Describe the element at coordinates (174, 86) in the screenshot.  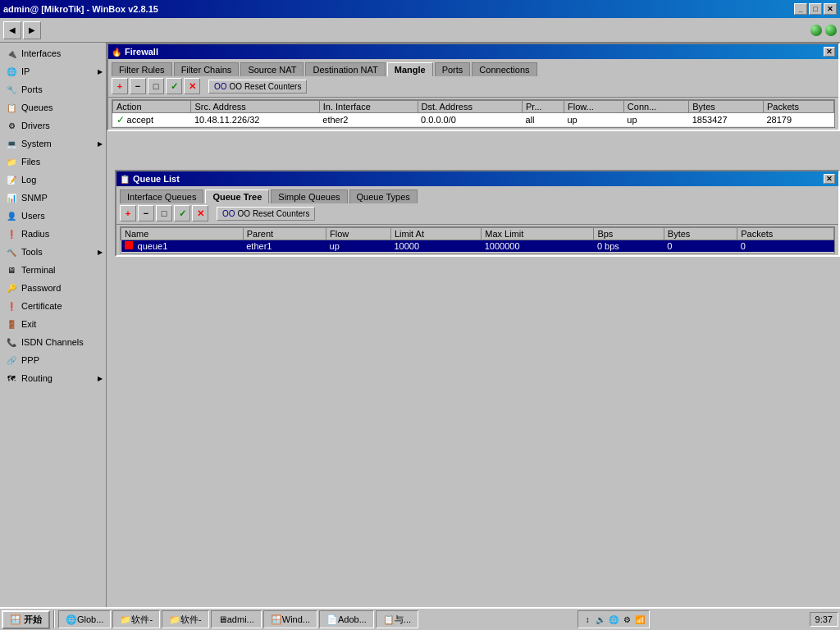
I see `fw-check-button: ✓` at that location.